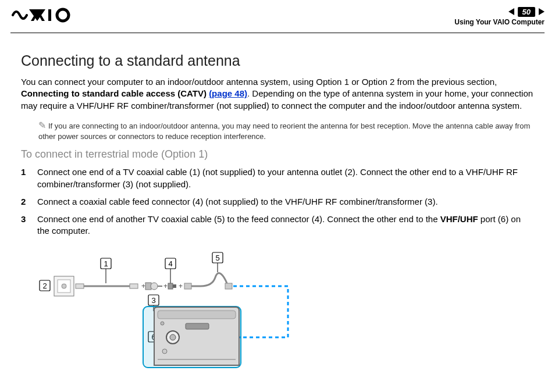 The height and width of the screenshot is (392, 555). What do you see at coordinates (499, 16) in the screenshot?
I see `page-navigator: 50 Using Your VAIO Computer` at bounding box center [499, 16].